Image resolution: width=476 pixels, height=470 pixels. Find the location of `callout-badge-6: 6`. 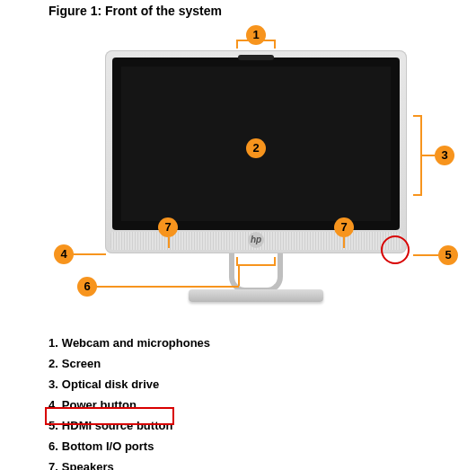

callout-badge-6: 6 is located at coordinates (87, 287).